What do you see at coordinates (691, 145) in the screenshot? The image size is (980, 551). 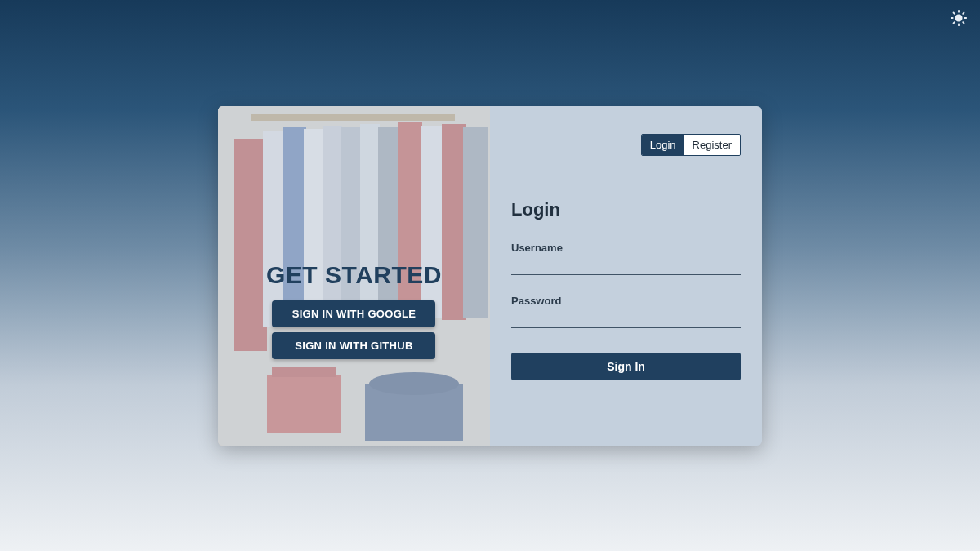 I see `auth-tab-toggle: Login Register` at bounding box center [691, 145].